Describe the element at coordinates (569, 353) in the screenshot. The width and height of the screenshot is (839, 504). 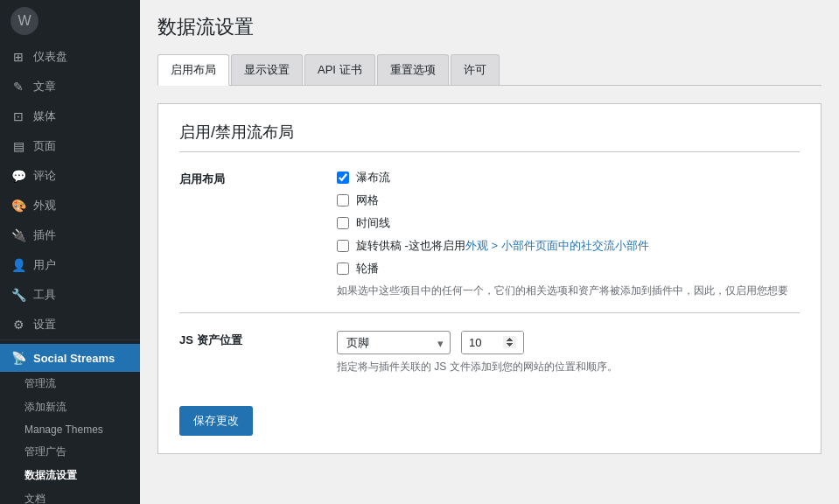
I see `js-position-control: 页眉 页脚 指定将与插件关联的 JS 文件添加到您的网站的位置和顺序。` at that location.